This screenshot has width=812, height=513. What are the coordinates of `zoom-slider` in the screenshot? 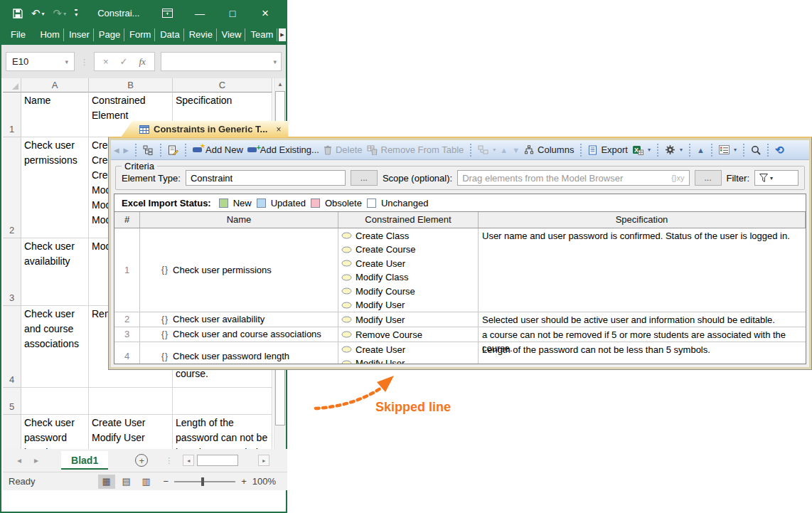 It's located at (205, 482).